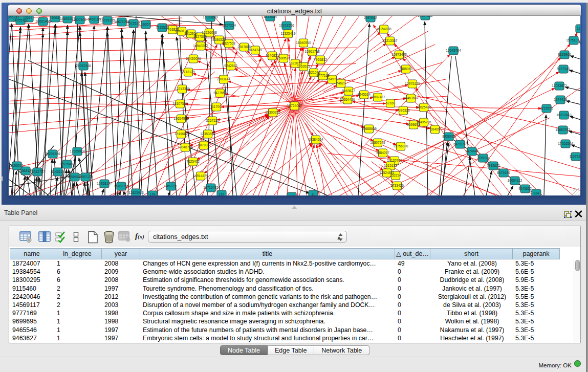 This screenshot has width=588, height=372. I want to click on svg-text: 10654112, so click(515, 180).